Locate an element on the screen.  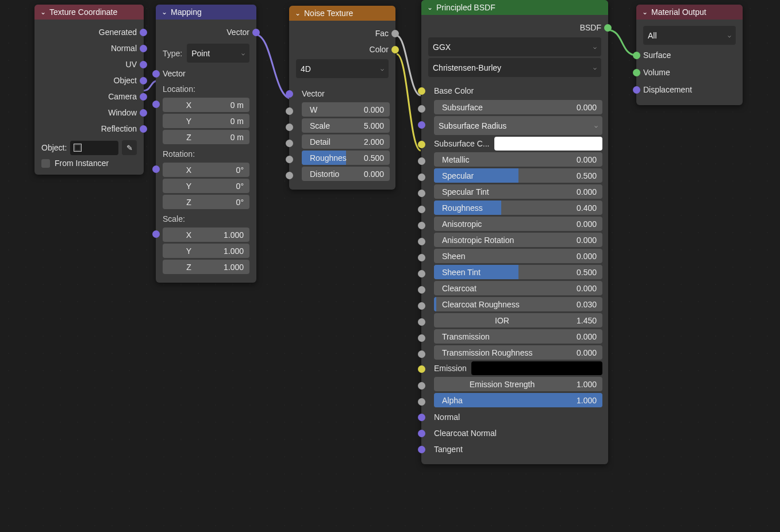
output-color: Color is located at coordinates (343, 49).